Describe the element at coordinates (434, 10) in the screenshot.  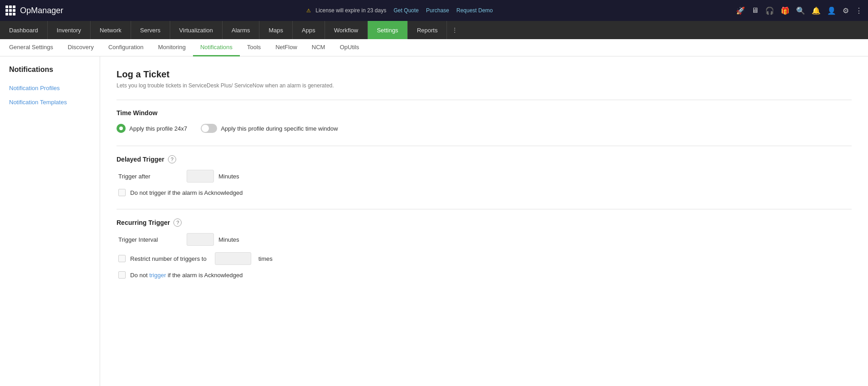
I see `top-bar: OpManager ⚠ License will expire in 23 da…` at that location.